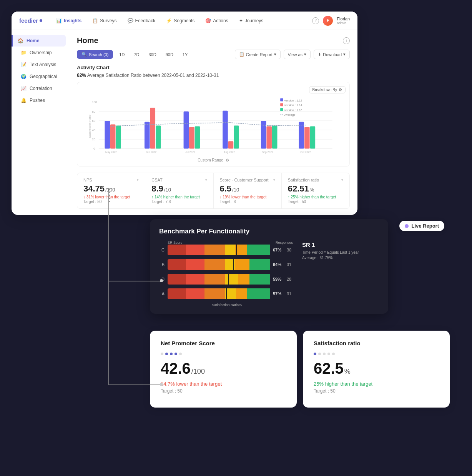 This screenshot has height=476, width=472. Describe the element at coordinates (278, 279) in the screenshot. I see `bench-pct-d: 59%` at that location.